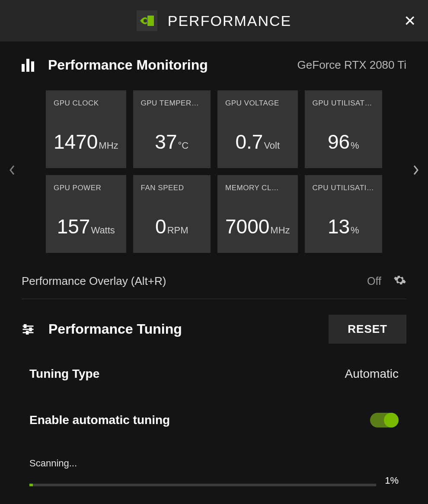 This screenshot has height=504, width=428. What do you see at coordinates (271, 146) in the screenshot?
I see `stat-unit: Volt` at bounding box center [271, 146].